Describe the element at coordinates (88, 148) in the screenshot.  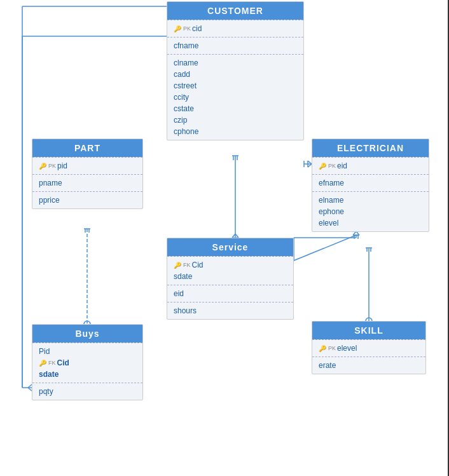
I see `part-header: PART` at that location.